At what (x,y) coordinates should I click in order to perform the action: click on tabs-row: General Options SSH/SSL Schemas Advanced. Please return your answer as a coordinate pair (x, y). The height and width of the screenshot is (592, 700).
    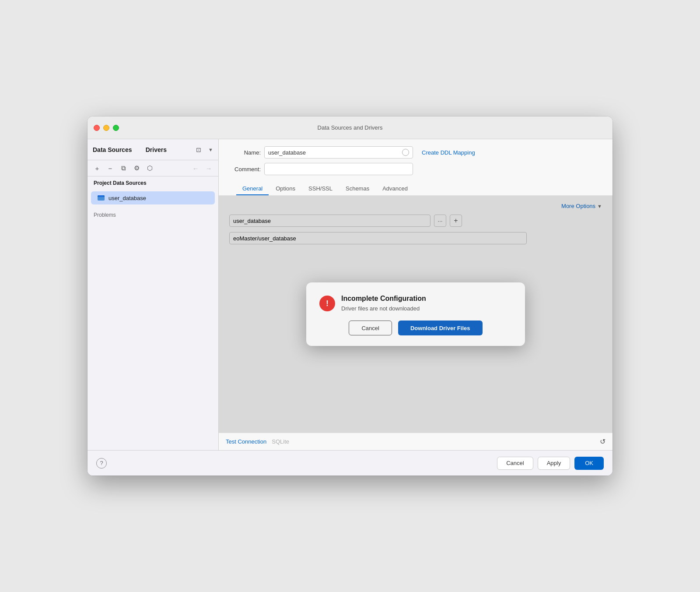
    Looking at the image, I should click on (416, 187).